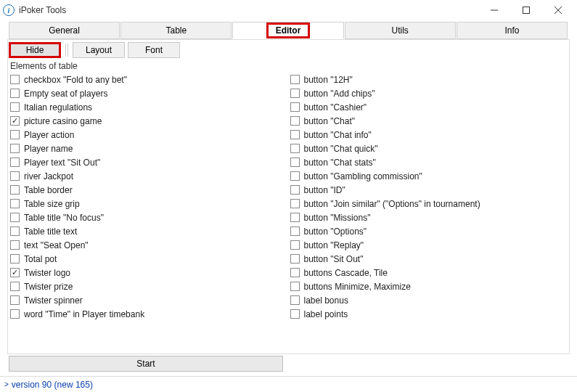  What do you see at coordinates (429, 93) in the screenshot?
I see `checkbox-row: button "Add chips"` at bounding box center [429, 93].